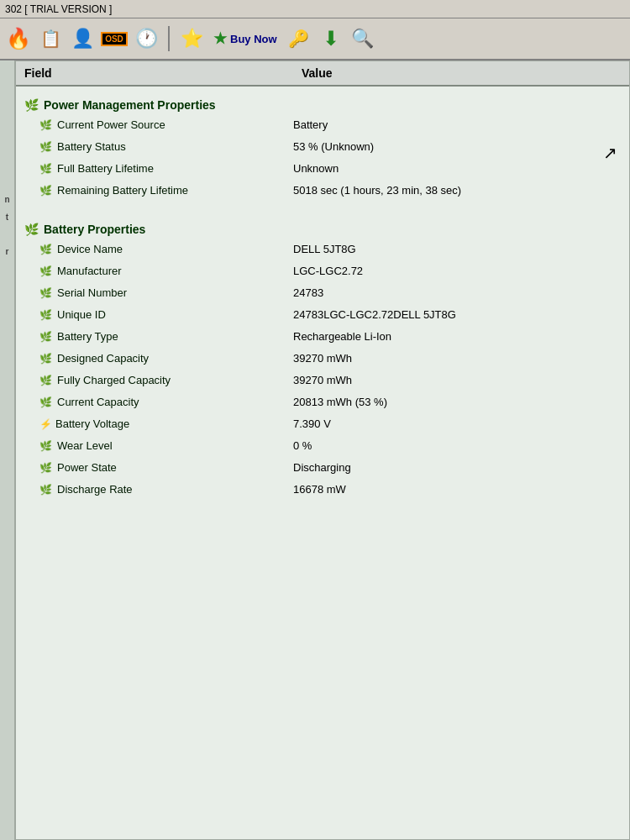 The image size is (630, 840). What do you see at coordinates (323, 250) in the screenshot?
I see `row-device-name: 🌿 Device Name DELL 5JT8G` at bounding box center [323, 250].